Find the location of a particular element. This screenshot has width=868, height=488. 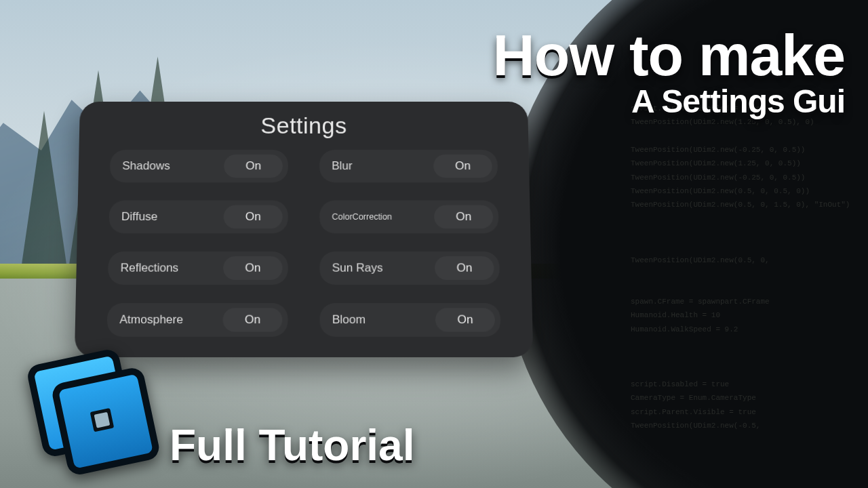

setting-row-atmosphere: Atmosphere On is located at coordinates (198, 320).